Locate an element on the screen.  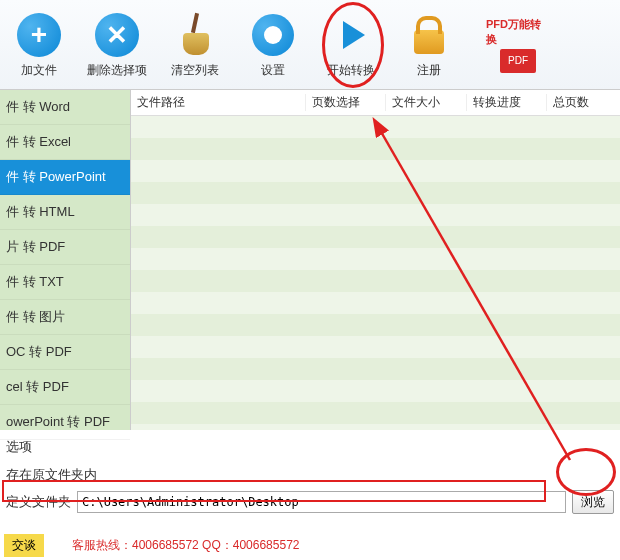
brand-text: PFD万能转换 is located at coordinates (518, 32).